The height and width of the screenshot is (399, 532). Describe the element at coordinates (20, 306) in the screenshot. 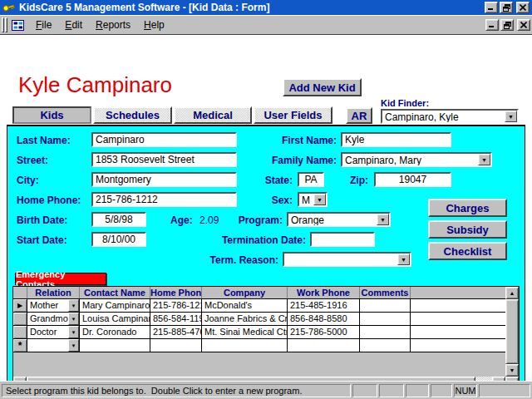

I see `record-selector-cell: ▶` at that location.